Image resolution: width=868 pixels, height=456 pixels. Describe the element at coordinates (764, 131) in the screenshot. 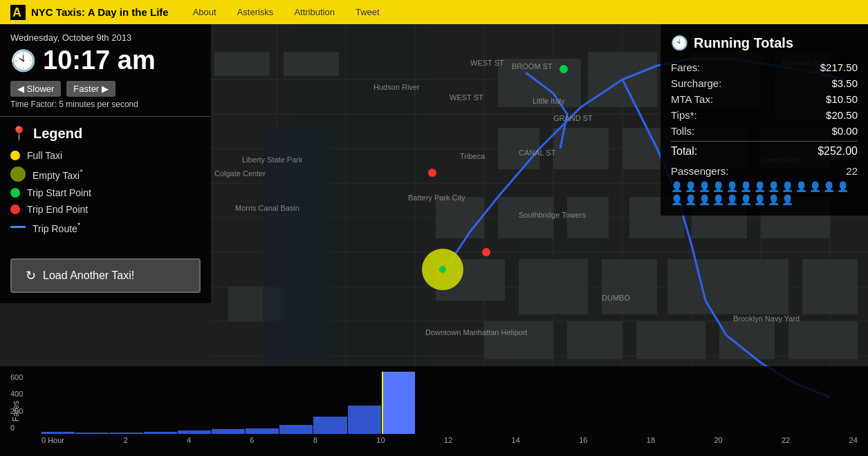

I see `tolls-row: Tolls: $0.00` at that location.